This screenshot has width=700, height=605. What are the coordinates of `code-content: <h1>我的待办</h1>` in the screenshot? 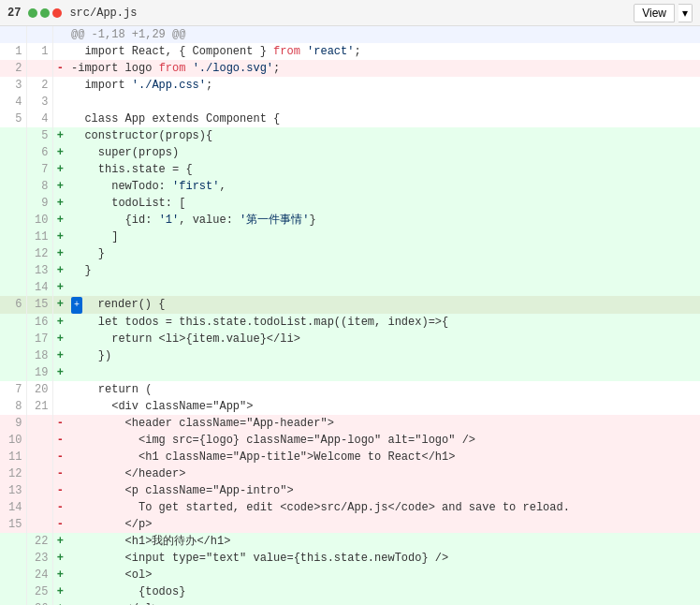 It's located at (384, 541).